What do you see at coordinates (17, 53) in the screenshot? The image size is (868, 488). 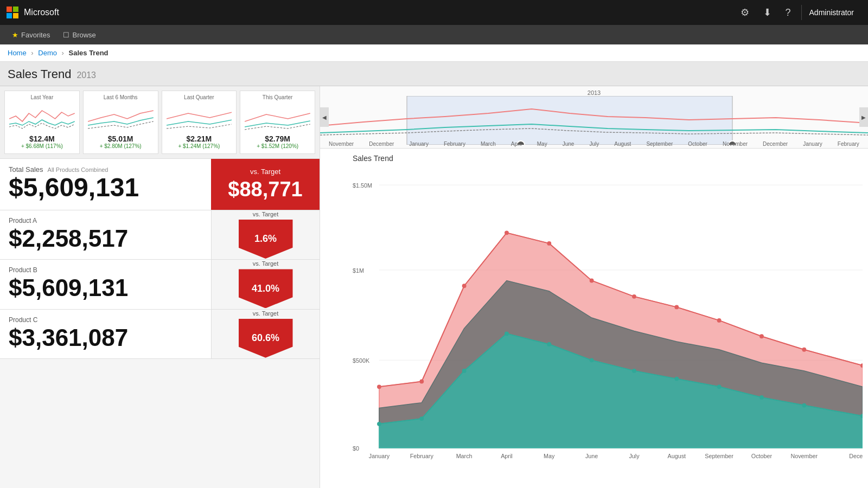 I see `breadcrumb-home: Home` at bounding box center [17, 53].